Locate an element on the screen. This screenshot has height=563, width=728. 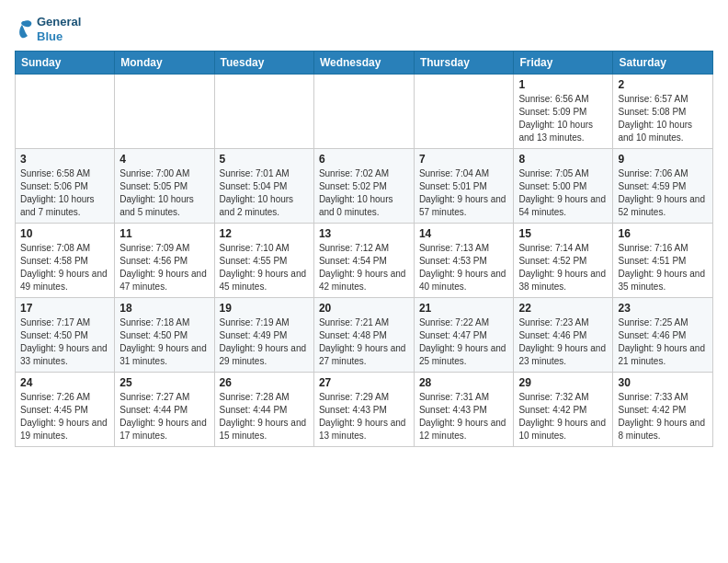
day-number: 27 is located at coordinates (364, 383).